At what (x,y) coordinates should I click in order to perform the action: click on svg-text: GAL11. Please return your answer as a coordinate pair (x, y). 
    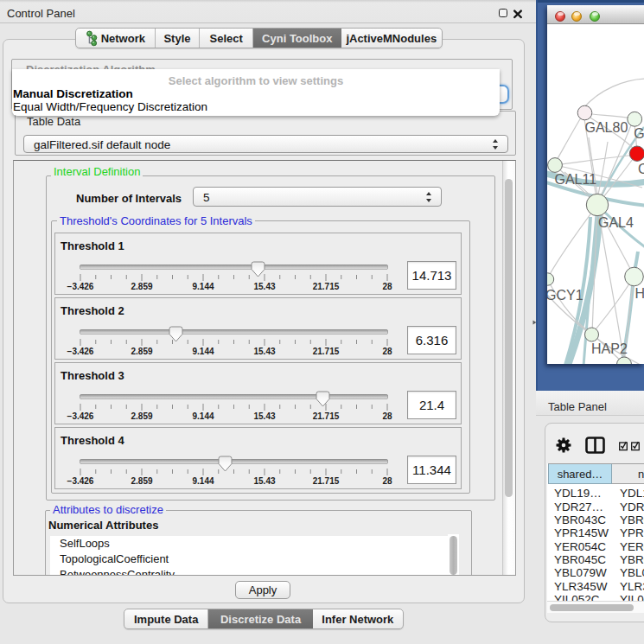
    Looking at the image, I should click on (576, 180).